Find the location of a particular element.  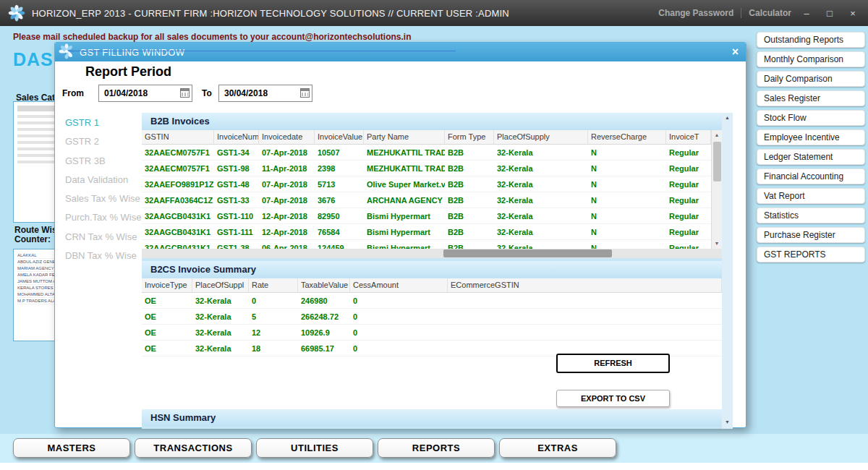

nav-button: REPORTS is located at coordinates (436, 448).